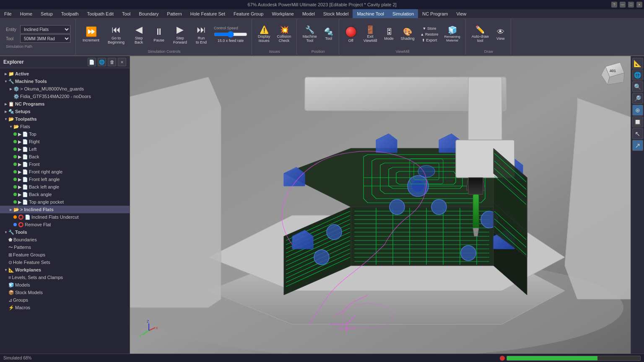 The width and height of the screenshot is (644, 362). I want to click on rt-ruler-button: 📐, so click(638, 63).